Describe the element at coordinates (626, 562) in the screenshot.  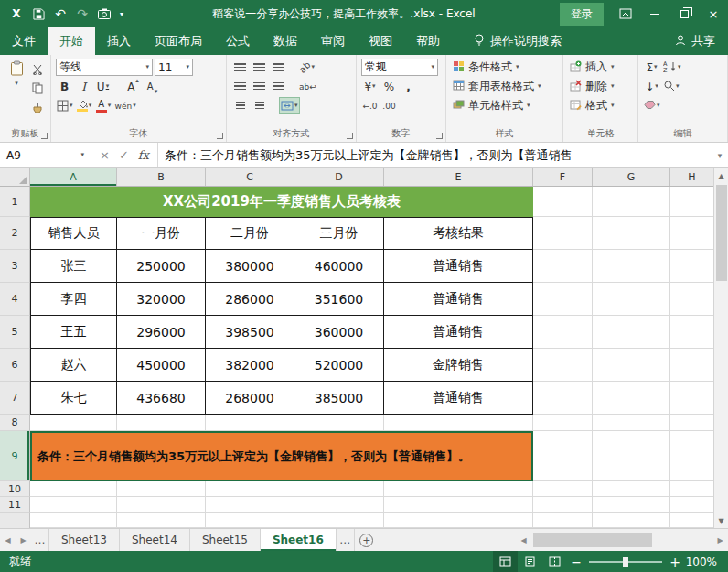
I see `zoom-slider` at that location.